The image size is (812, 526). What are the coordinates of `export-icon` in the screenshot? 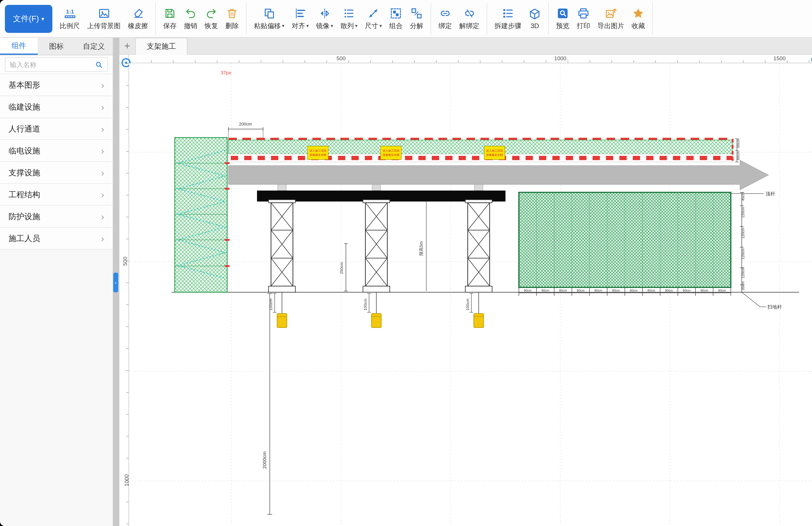 It's located at (611, 13).